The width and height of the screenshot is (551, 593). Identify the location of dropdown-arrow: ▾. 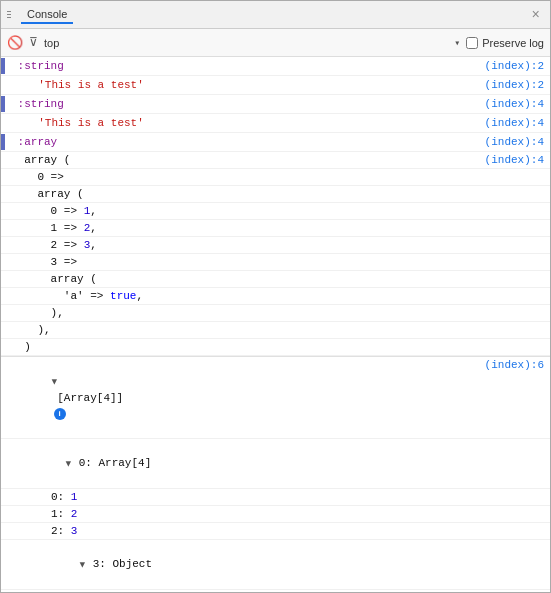
(457, 43).